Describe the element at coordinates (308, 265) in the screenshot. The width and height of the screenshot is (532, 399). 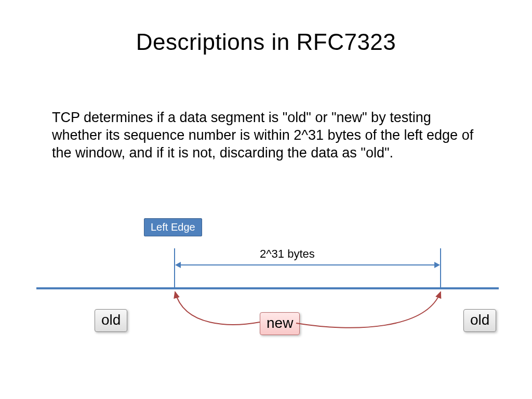
I see `range-arrow` at that location.